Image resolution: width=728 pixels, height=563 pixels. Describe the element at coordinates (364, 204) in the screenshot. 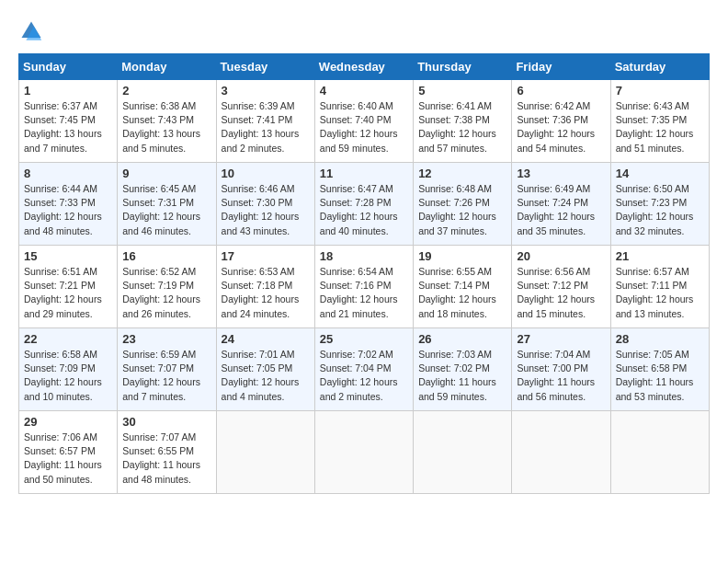

I see `table-row: 11Sunrise: 6:47 AMSunset: 7:28 PMDayligh…` at that location.